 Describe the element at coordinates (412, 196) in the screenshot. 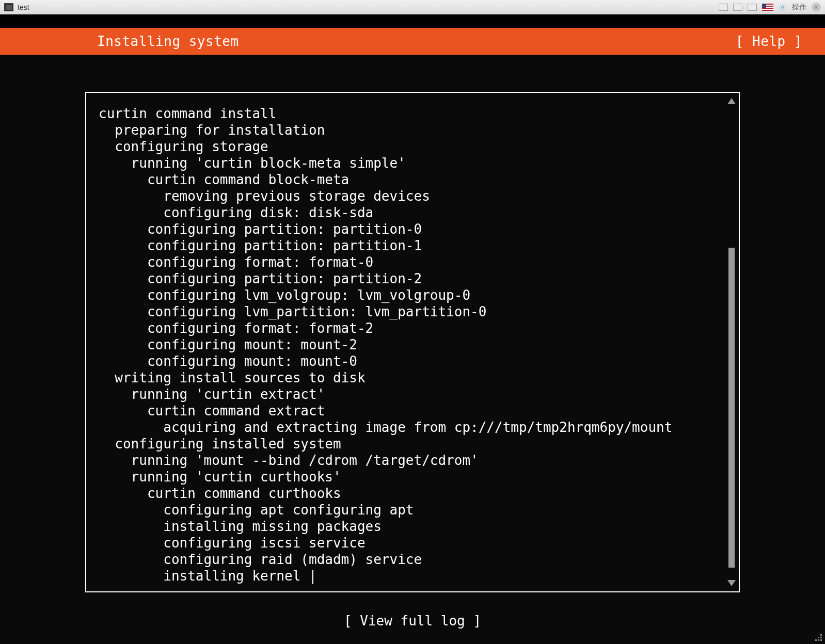

I see `log-line: removing previous storage devices` at that location.